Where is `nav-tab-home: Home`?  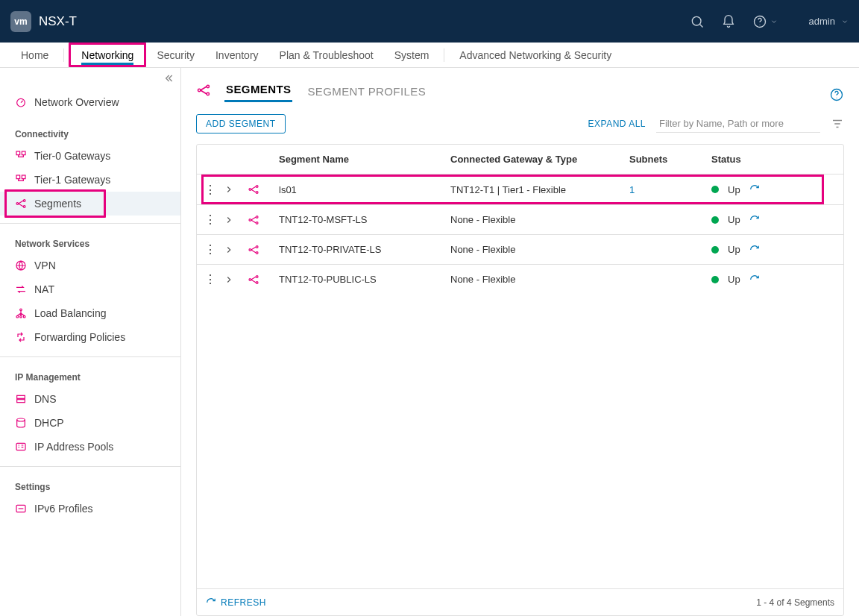
nav-tab-home: Home is located at coordinates (34, 55).